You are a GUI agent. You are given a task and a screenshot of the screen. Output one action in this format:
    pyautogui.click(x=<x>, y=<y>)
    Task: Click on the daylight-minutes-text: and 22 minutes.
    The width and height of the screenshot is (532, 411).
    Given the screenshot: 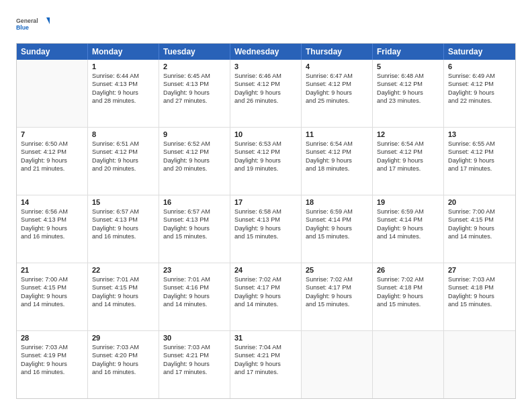 What is the action you would take?
    pyautogui.click(x=480, y=101)
    